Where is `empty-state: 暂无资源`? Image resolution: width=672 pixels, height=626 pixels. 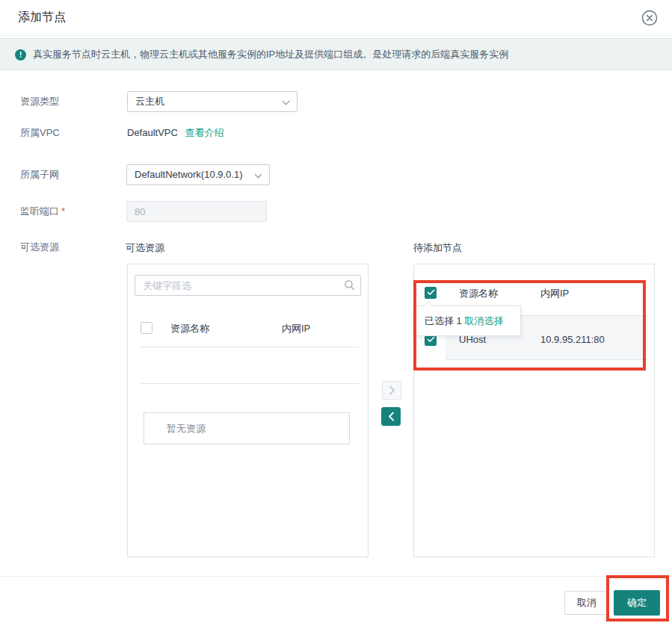 empty-state: 暂无资源 is located at coordinates (247, 429).